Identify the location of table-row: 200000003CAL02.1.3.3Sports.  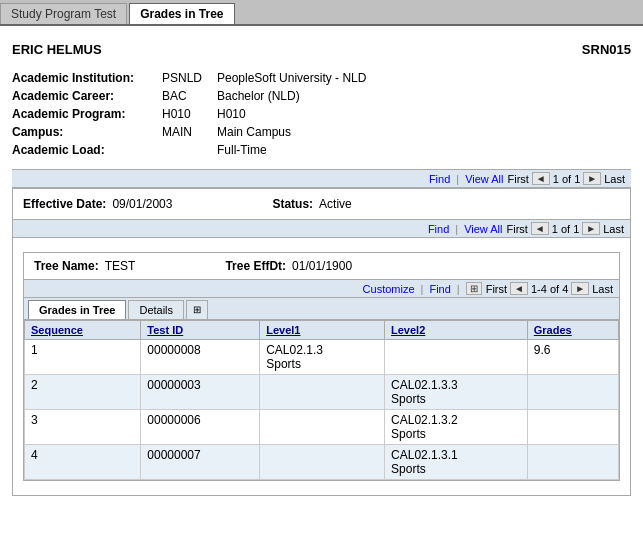
(322, 392).